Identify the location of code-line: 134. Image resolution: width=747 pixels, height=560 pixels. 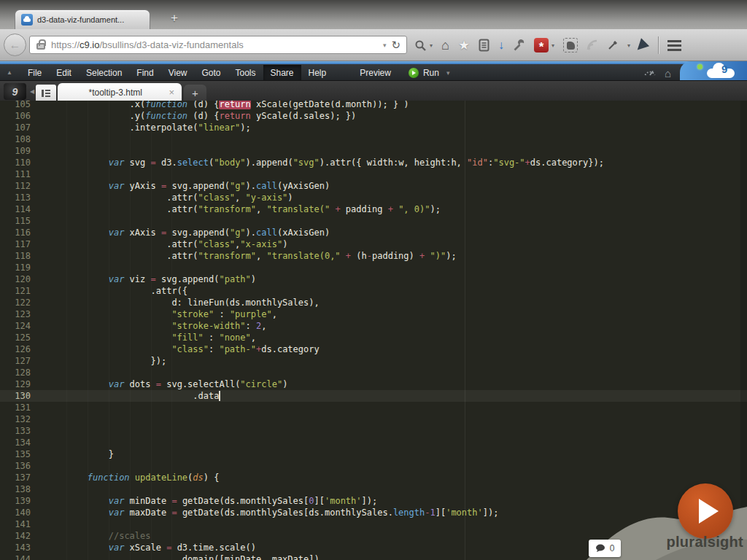
(374, 443).